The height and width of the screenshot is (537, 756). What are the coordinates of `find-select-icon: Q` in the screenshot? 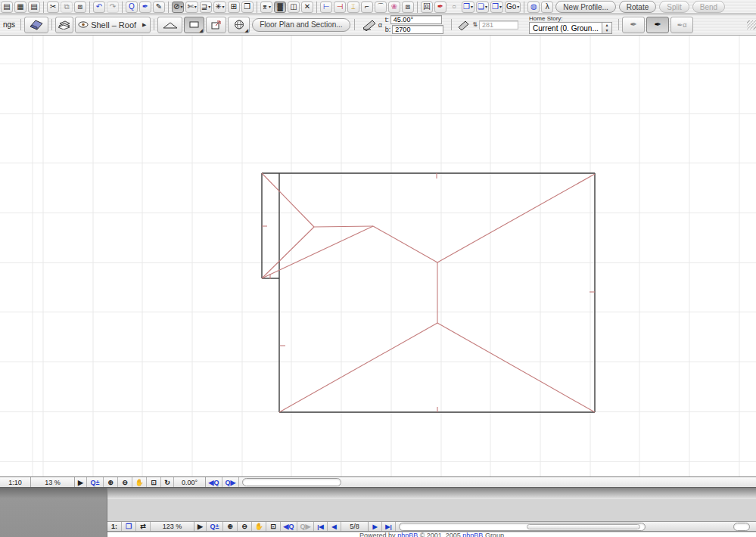 It's located at (132, 8).